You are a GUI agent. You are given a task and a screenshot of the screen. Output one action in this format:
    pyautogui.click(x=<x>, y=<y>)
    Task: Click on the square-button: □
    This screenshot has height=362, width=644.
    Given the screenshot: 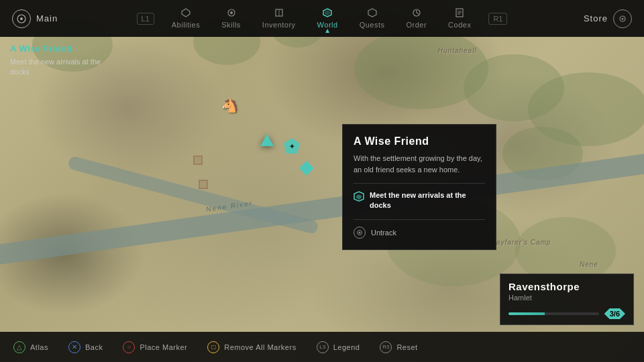 What is the action you would take?
    pyautogui.click(x=213, y=347)
    